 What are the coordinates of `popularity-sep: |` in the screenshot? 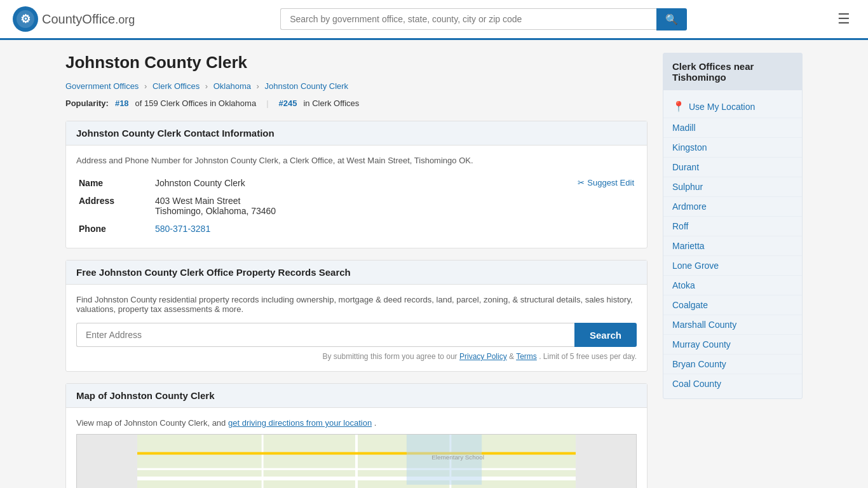 It's located at (267, 103).